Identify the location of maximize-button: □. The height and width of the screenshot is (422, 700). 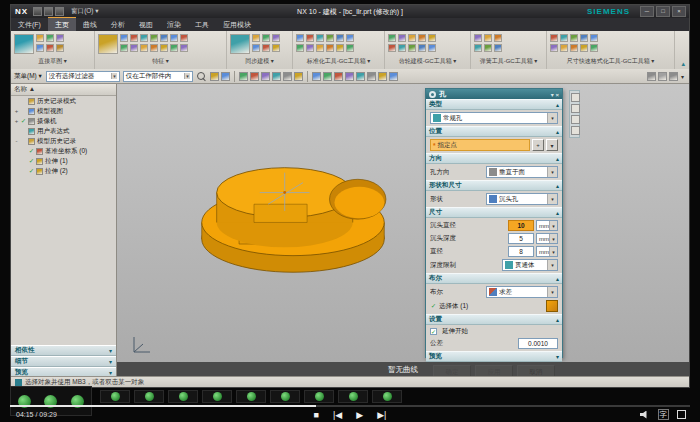
(663, 12).